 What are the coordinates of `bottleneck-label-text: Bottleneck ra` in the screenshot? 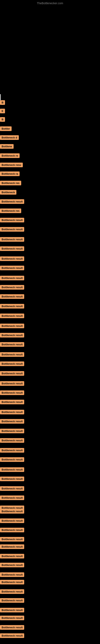 It's located at (10, 174).